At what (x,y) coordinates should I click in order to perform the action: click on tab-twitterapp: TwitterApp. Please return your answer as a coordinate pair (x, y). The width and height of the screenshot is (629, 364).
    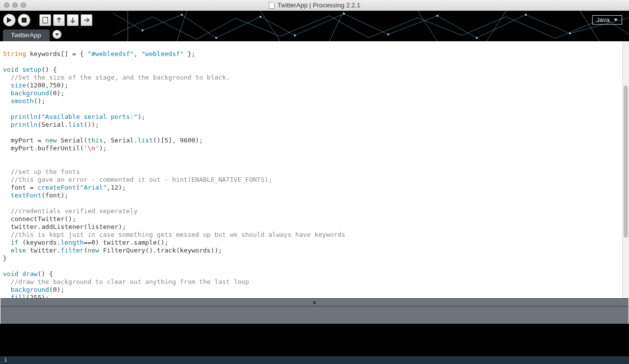
    Looking at the image, I should click on (27, 35).